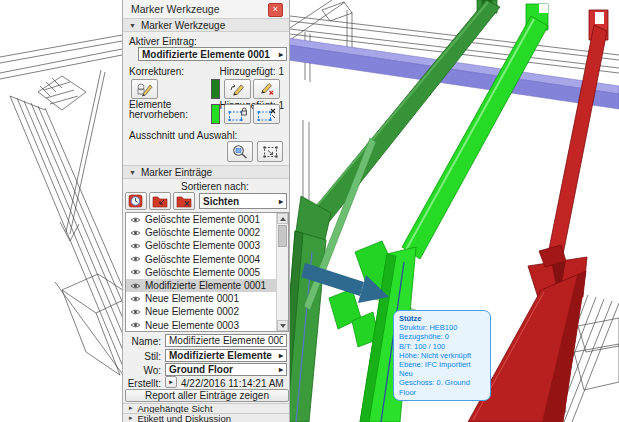  What do you see at coordinates (216, 114) in the screenshot?
I see `highlight-color-swatch` at bounding box center [216, 114].